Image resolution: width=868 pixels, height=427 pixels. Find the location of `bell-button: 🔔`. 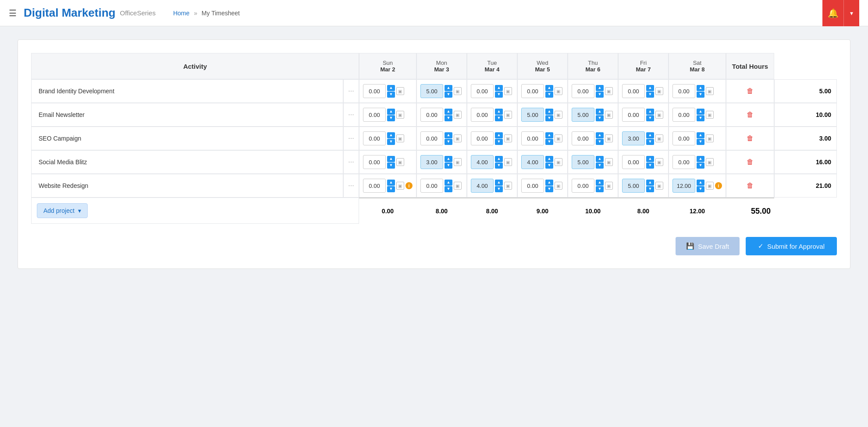

bell-button: 🔔 is located at coordinates (833, 13).